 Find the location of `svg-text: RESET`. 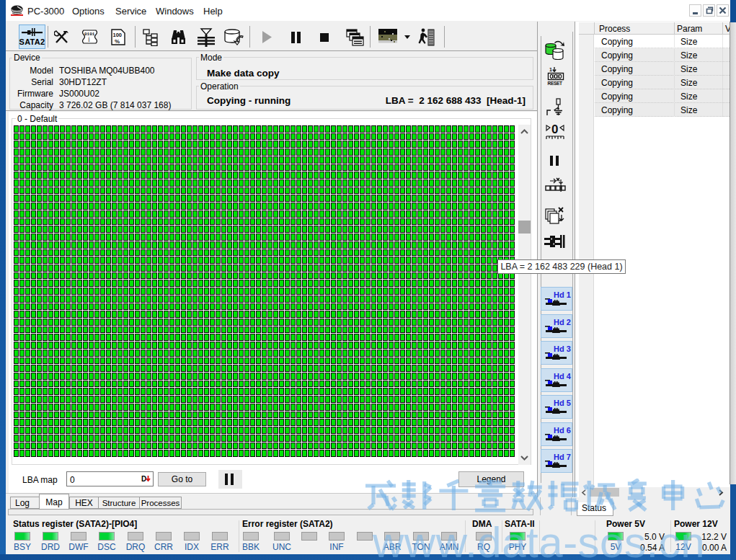

svg-text: RESET is located at coordinates (555, 84).